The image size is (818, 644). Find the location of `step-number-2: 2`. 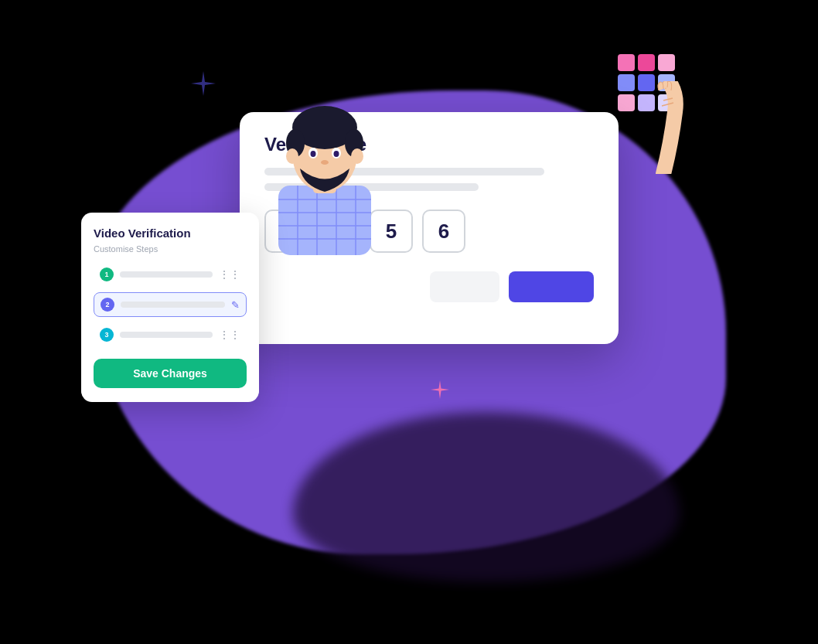

step-number-2: 2 is located at coordinates (107, 305).